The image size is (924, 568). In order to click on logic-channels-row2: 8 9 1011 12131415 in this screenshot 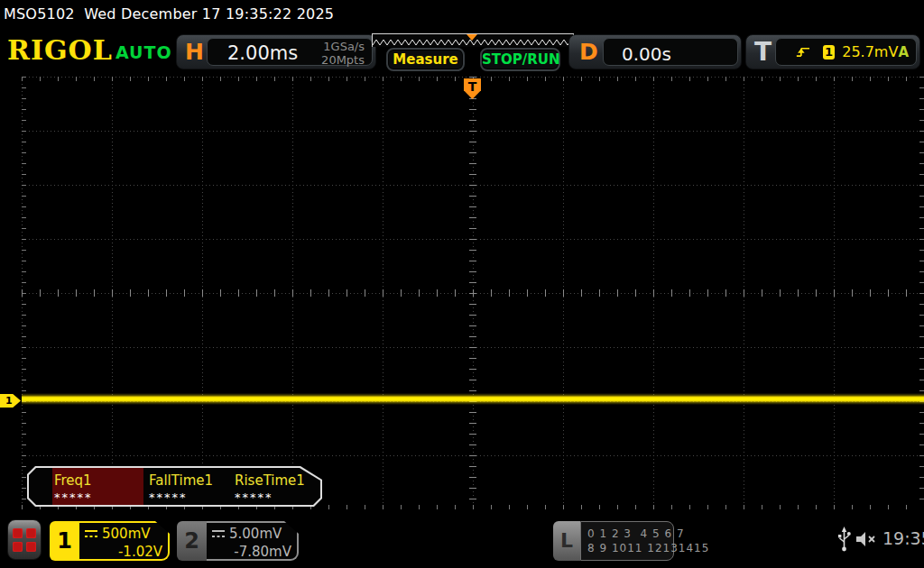, I will do `click(630, 548)`.